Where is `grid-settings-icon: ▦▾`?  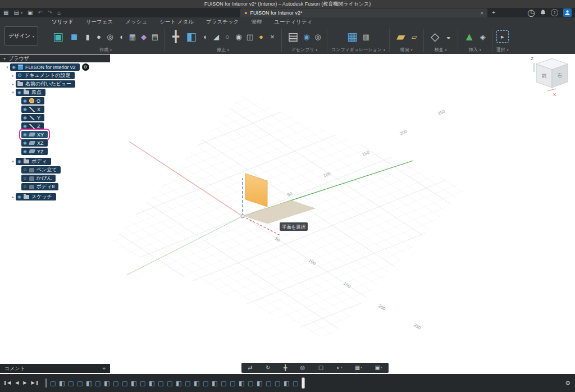
grid-settings-icon: ▦▾ is located at coordinates (358, 368).